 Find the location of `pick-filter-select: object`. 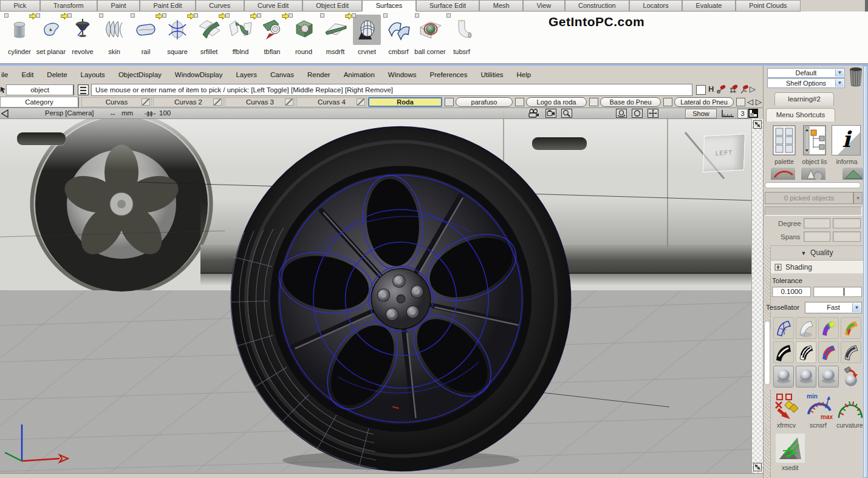

pick-filter-select: object is located at coordinates (40, 90).